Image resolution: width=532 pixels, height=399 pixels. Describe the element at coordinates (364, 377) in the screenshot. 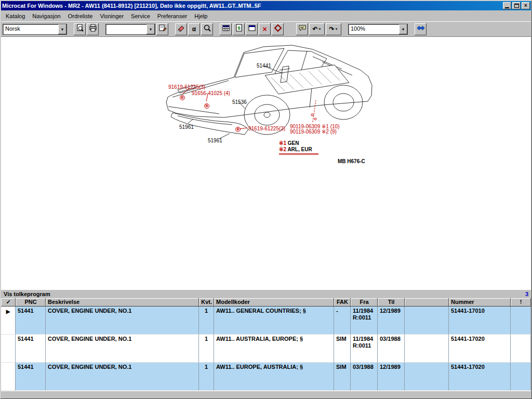

I see `cell-fra: 03/1988` at that location.